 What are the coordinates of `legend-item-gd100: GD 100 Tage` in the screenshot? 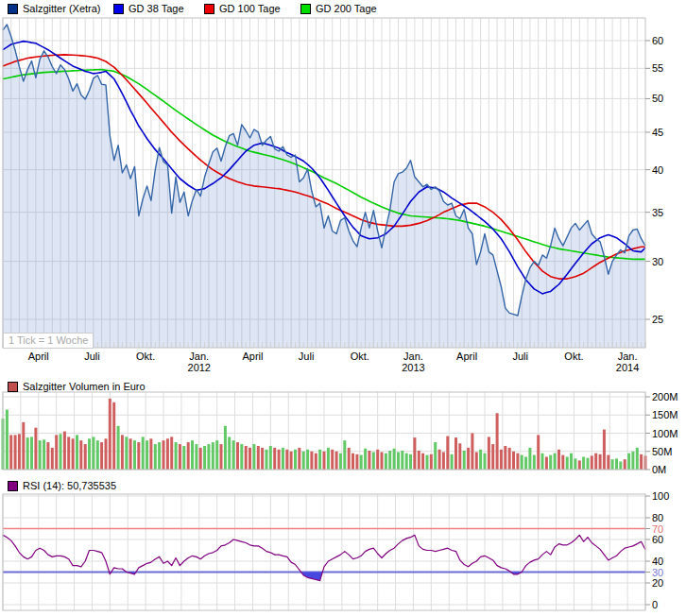 It's located at (242, 9).